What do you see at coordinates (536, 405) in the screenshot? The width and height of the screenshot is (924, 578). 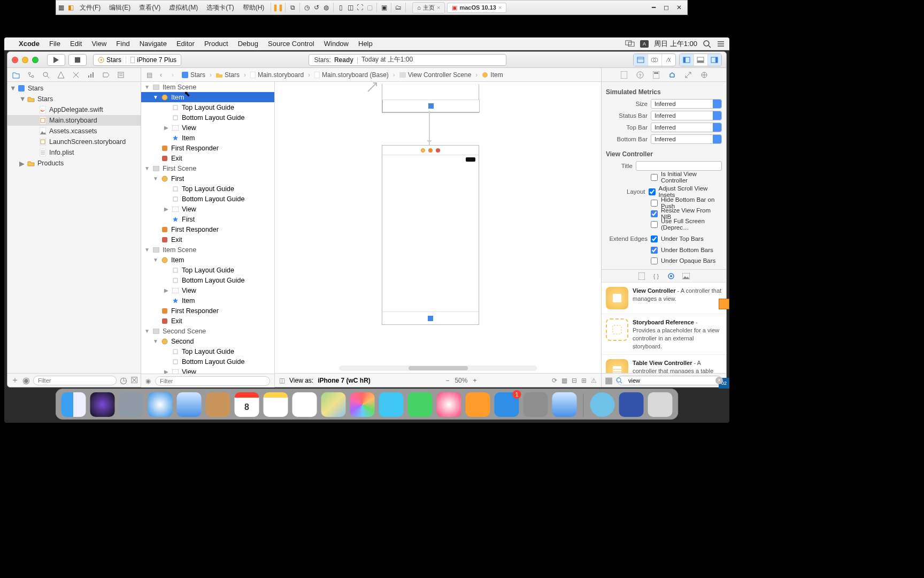 I see `dock-systemprefs-icon` at bounding box center [536, 405].